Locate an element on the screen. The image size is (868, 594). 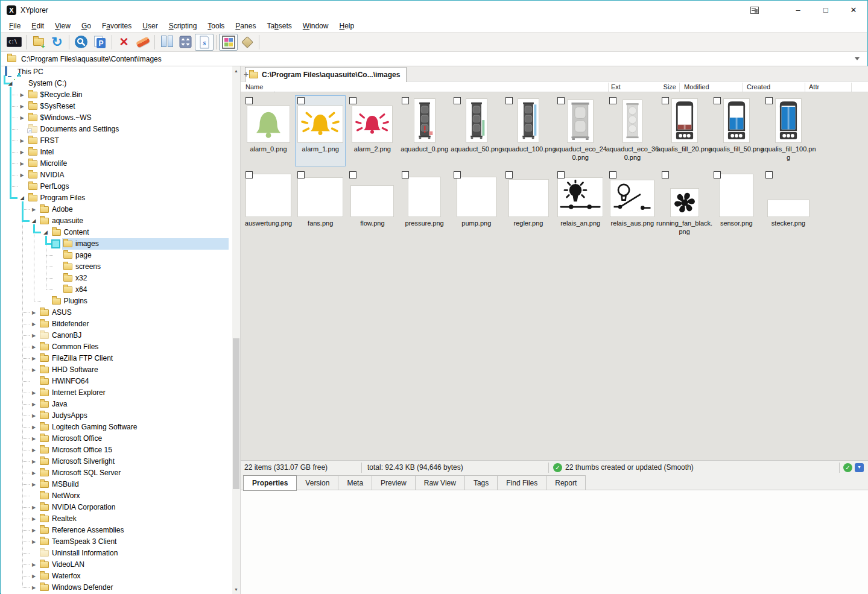
tree-item-microsoft-sql-server: ▶Microsoft SQL Server is located at coordinates (117, 473).